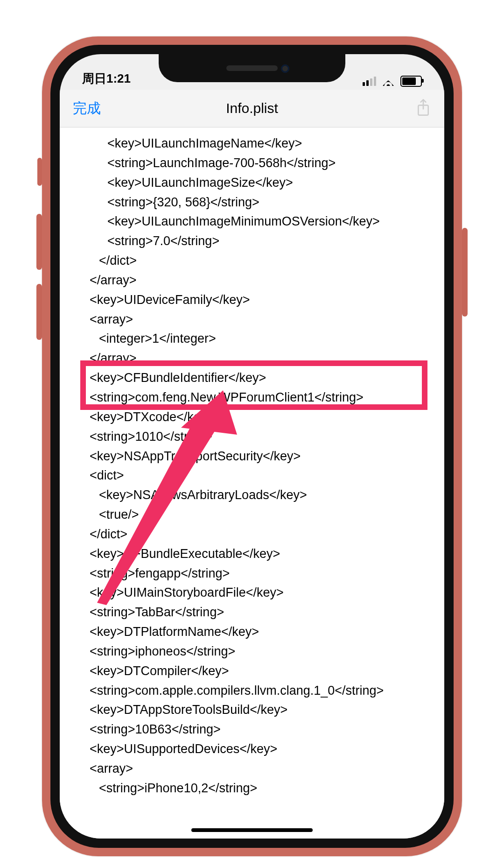 This screenshot has height=867, width=504. I want to click on plist-line: <string>fengapp</string>, so click(252, 574).